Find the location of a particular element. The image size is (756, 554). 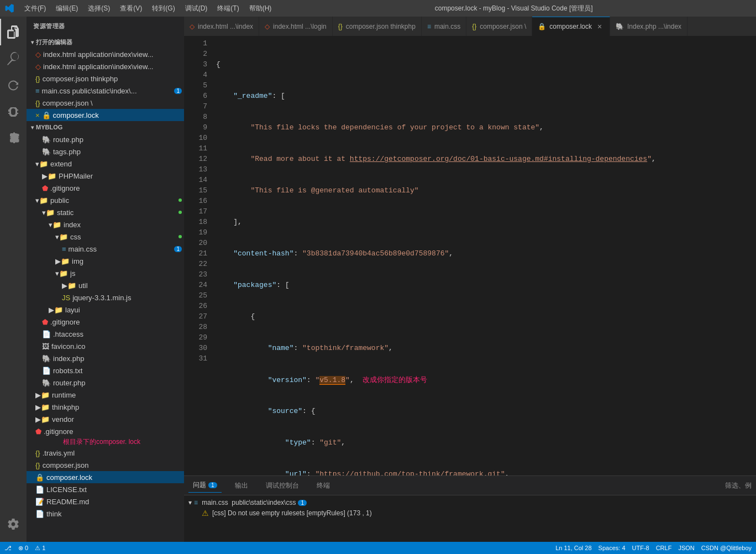

tree-gitignore-root: ⬟ .gitignore is located at coordinates (105, 431).